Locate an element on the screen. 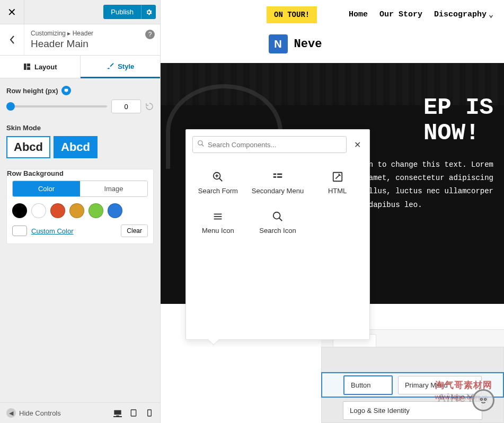  primary-nav: Home Our Story Discography ⌄ is located at coordinates (421, 15).